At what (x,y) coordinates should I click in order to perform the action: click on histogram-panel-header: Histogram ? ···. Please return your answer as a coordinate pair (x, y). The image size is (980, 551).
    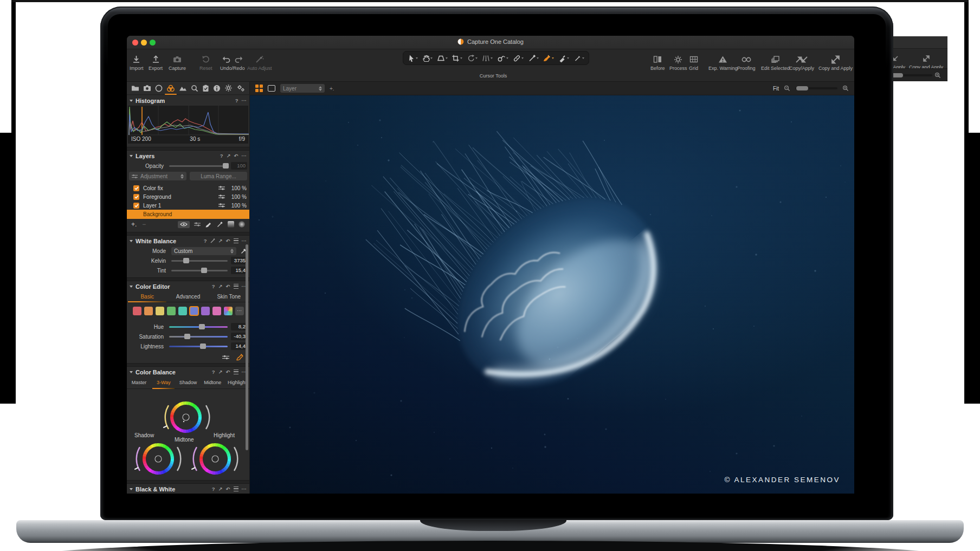
    Looking at the image, I should click on (188, 101).